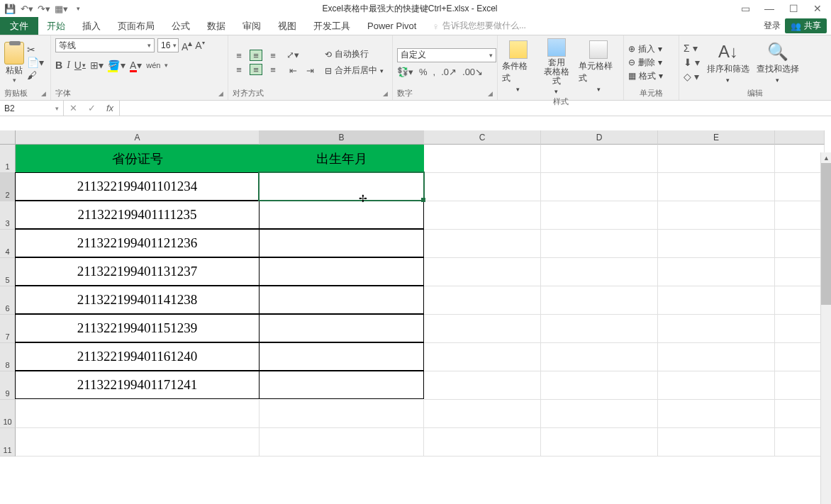  What do you see at coordinates (482, 138) in the screenshot?
I see `column-header: C` at bounding box center [482, 138].